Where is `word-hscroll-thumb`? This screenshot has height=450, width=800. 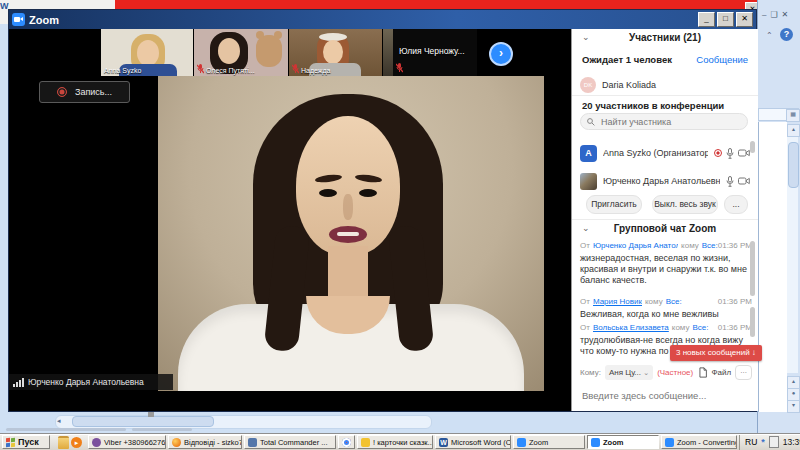
word-hscroll-thumb is located at coordinates (143, 422).